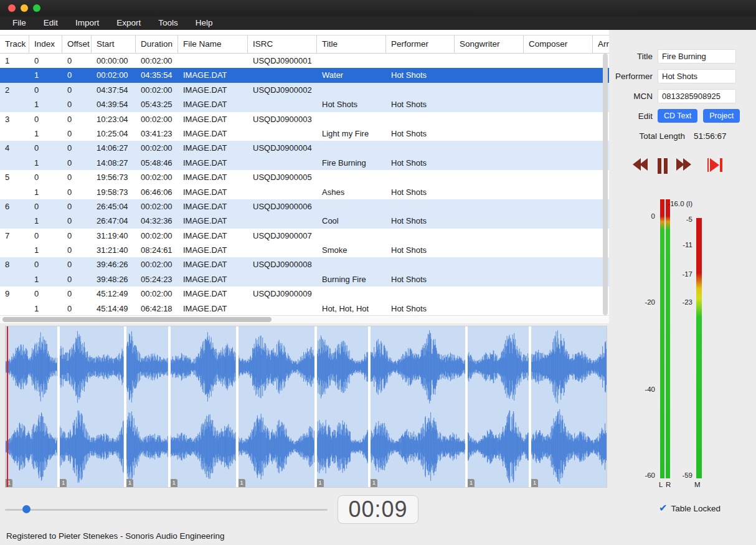 The width and height of the screenshot is (756, 545). What do you see at coordinates (213, 61) in the screenshot?
I see `cell-file` at bounding box center [213, 61].